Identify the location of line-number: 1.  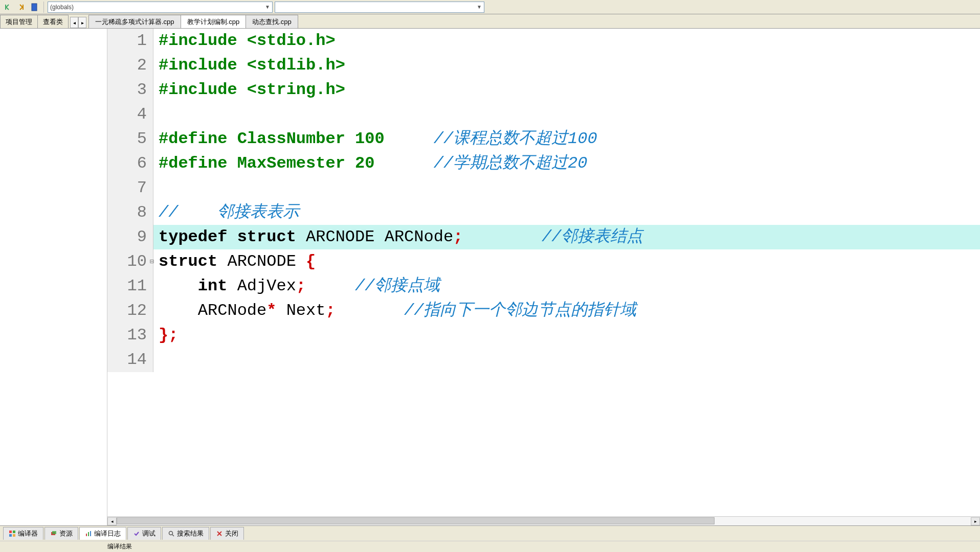
(130, 41).